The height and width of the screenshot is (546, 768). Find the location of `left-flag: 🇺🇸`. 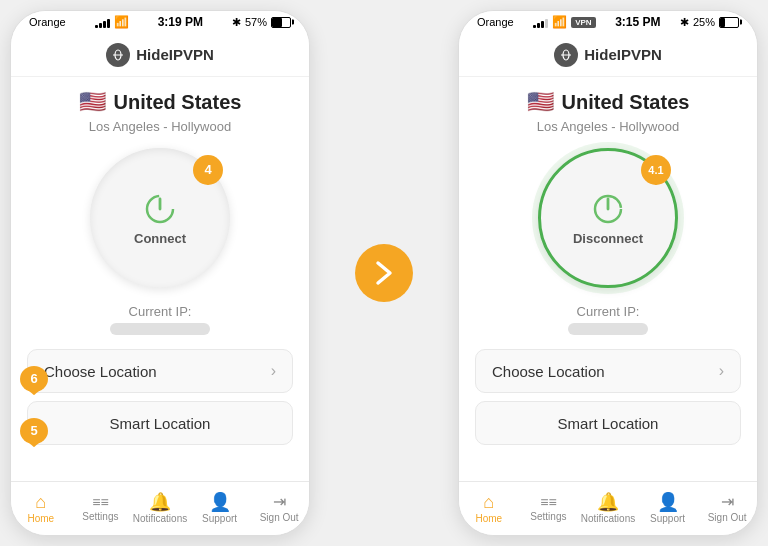

left-flag: 🇺🇸 is located at coordinates (92, 102).